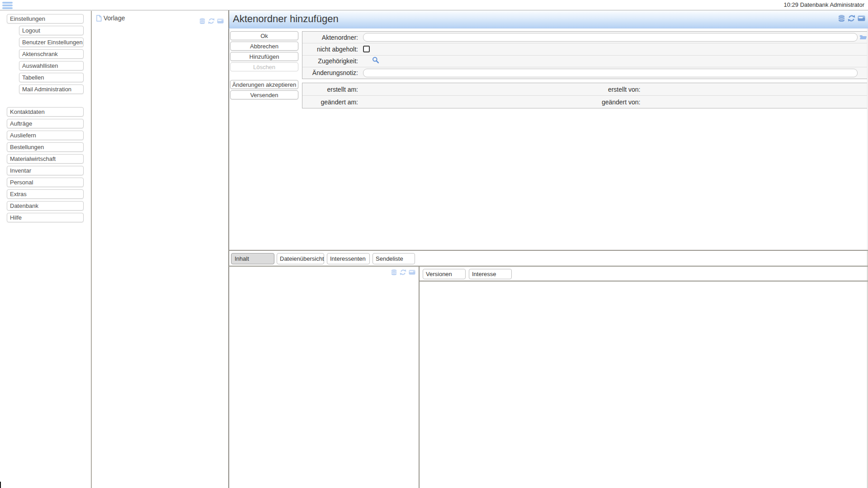 This screenshot has width=868, height=488. I want to click on document-icon, so click(99, 19).